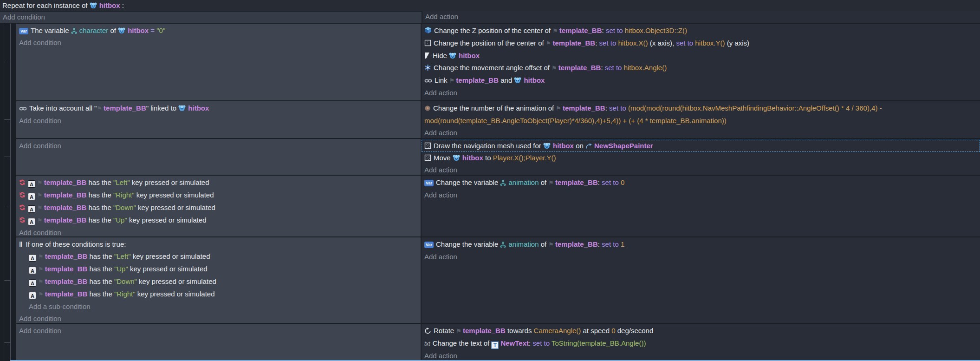 The height and width of the screenshot is (361, 980). Describe the element at coordinates (218, 280) in the screenshot. I see `conditions-column: ‖If one of these conditions is true:A⚑te…` at that location.